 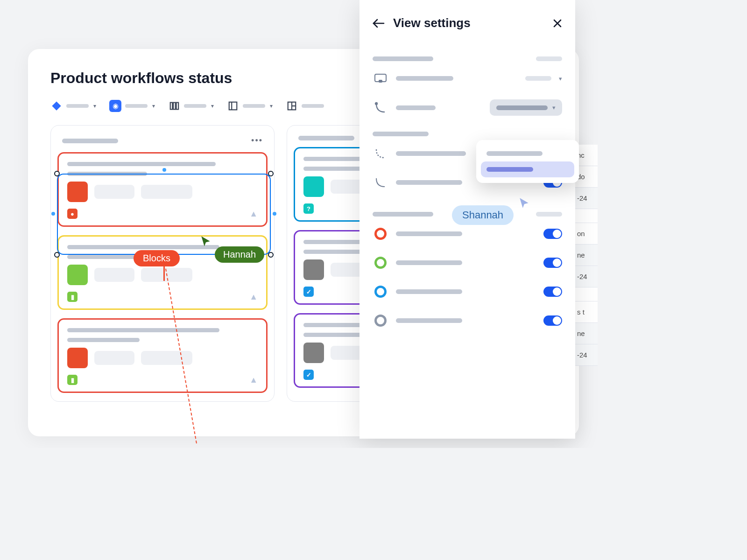 What do you see at coordinates (467, 78) in the screenshot?
I see `setting-row-frame: ▾` at bounding box center [467, 78].